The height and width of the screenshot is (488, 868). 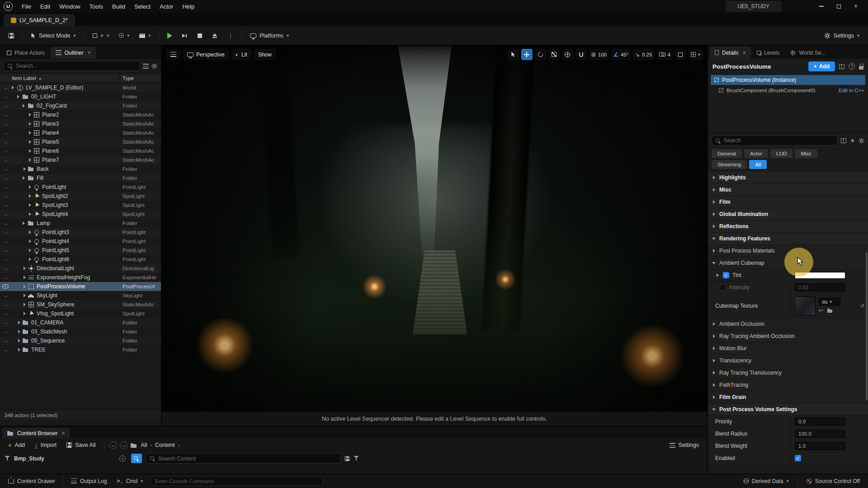 I want to click on cb-add-button: +Add, so click(x=16, y=445).